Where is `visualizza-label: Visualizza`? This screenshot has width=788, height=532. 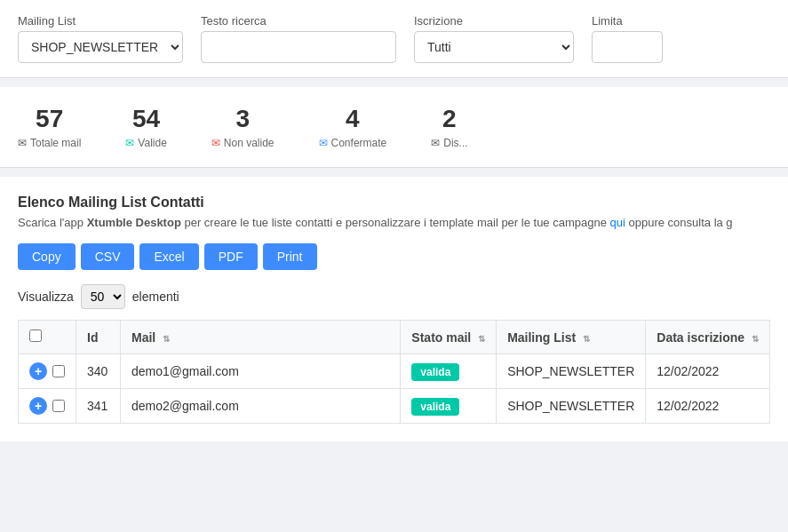
visualizza-label: Visualizza is located at coordinates (46, 297).